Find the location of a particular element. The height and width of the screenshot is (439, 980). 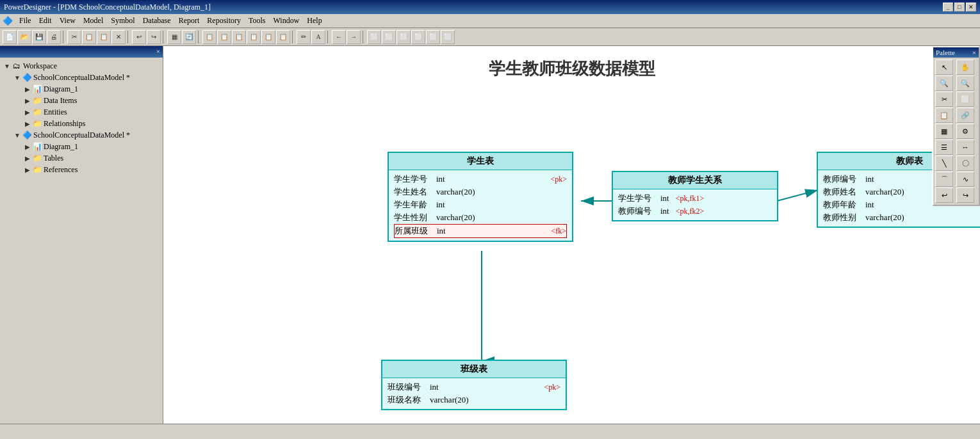

menu-item-database: Database is located at coordinates (157, 20).